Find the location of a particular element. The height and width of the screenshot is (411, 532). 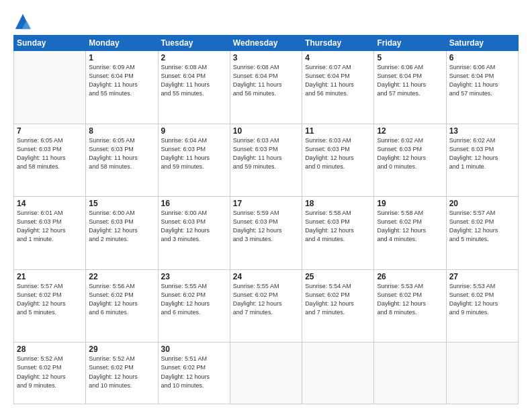

day-number: 8 is located at coordinates (122, 131).